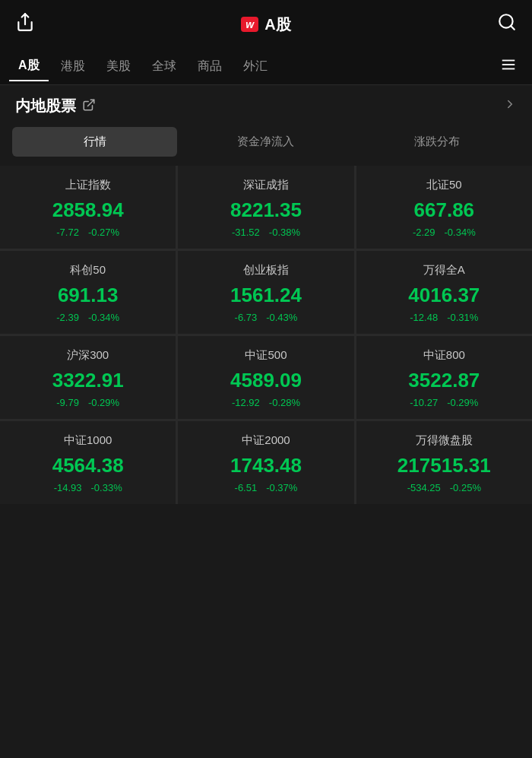  Describe the element at coordinates (106, 488) in the screenshot. I see `stock-change-pct: -0.33%` at that location.